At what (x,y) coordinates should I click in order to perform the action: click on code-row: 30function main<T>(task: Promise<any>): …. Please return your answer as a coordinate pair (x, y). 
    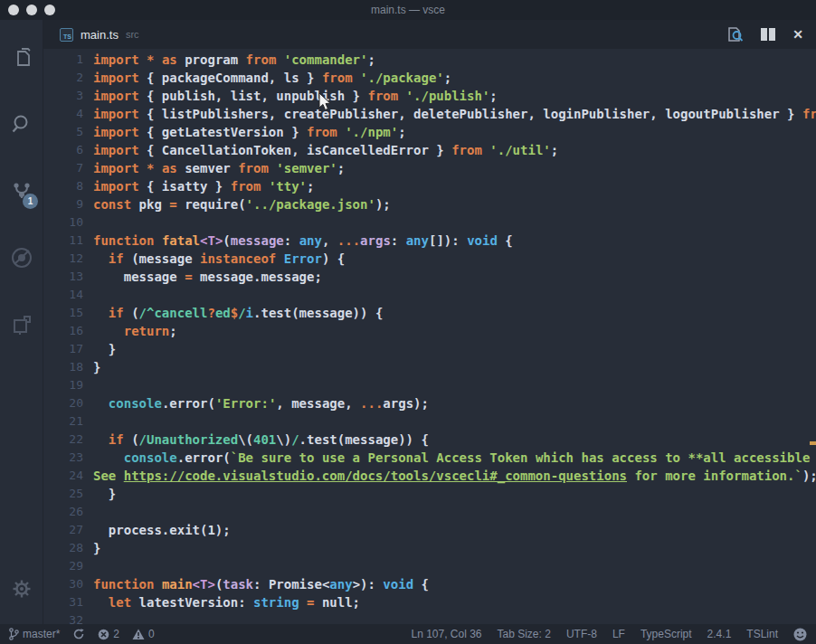
    Looking at the image, I should click on (430, 584).